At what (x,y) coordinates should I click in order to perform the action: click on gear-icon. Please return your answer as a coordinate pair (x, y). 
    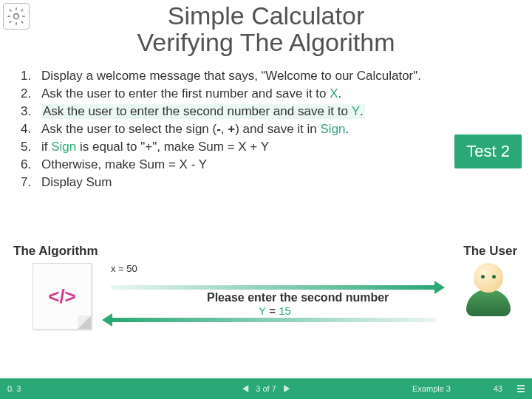
    Looking at the image, I should click on (16, 16).